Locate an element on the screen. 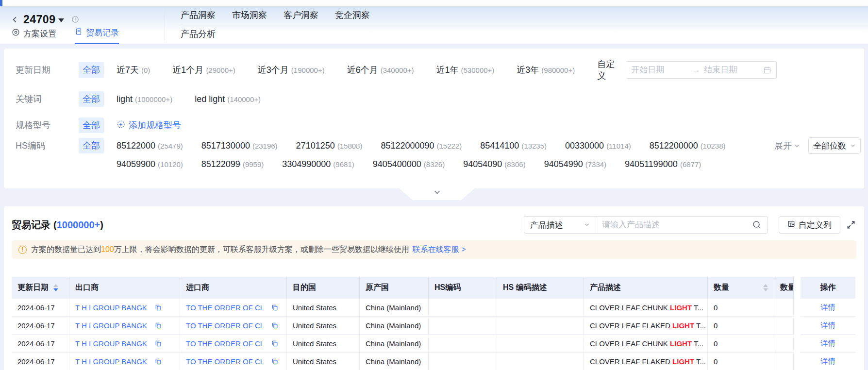  hs-code-all-chip: 全部 is located at coordinates (91, 146).